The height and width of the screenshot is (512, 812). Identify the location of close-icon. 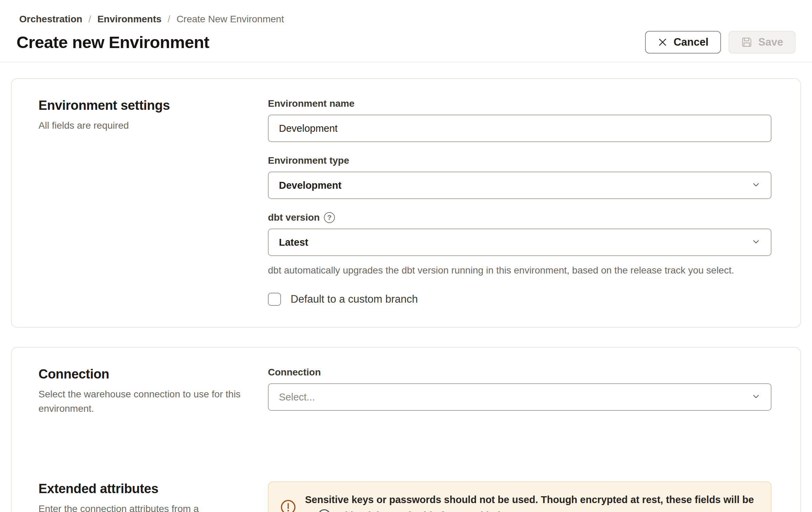
(663, 42).